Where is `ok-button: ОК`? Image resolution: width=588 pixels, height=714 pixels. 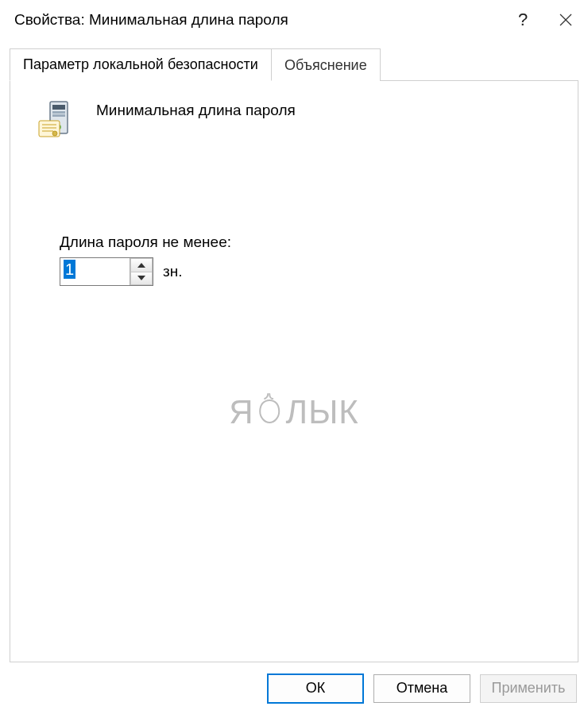 ok-button: ОК is located at coordinates (315, 689).